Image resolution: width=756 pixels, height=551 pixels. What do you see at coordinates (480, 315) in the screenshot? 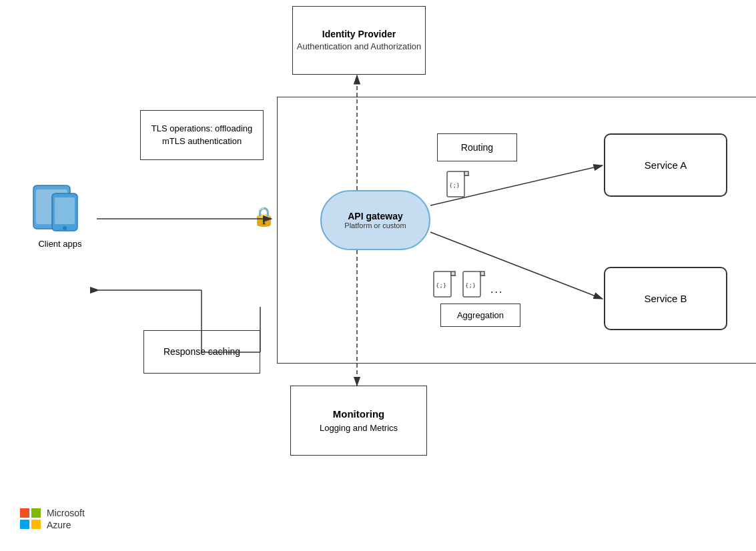
I see `aggregation-label: Aggregation` at bounding box center [480, 315].